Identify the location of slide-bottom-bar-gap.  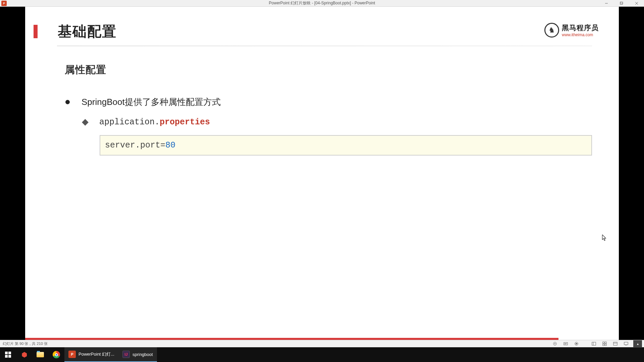
(589, 339).